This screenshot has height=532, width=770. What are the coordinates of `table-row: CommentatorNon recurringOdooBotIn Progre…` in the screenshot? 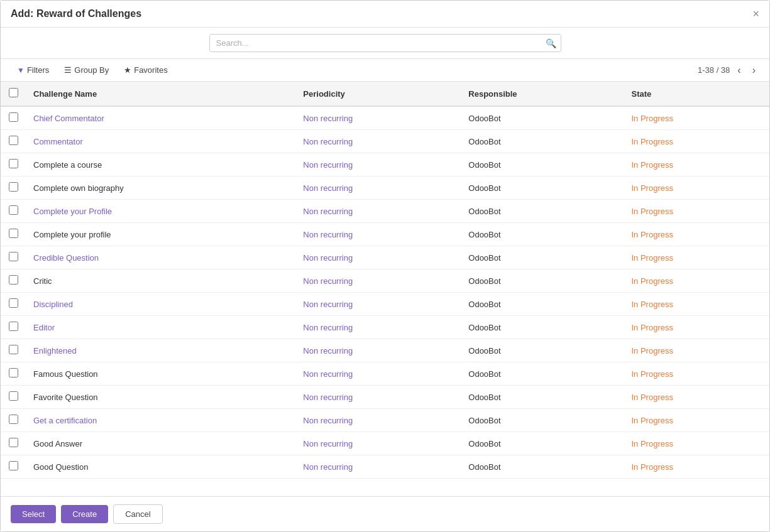 It's located at (385, 142).